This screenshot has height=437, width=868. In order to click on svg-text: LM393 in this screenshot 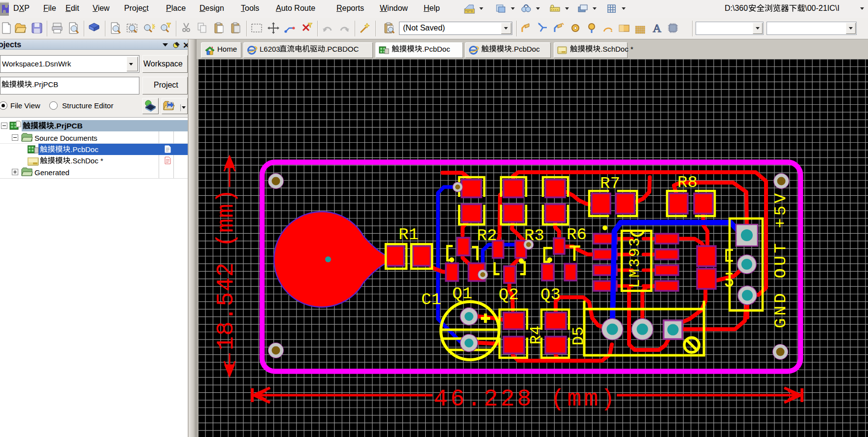, I will do `click(635, 263)`.